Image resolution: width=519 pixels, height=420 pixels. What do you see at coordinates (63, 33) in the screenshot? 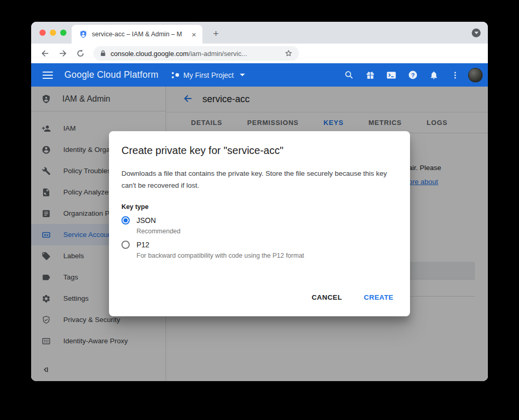
I see `fullscreen-window-button` at bounding box center [63, 33].